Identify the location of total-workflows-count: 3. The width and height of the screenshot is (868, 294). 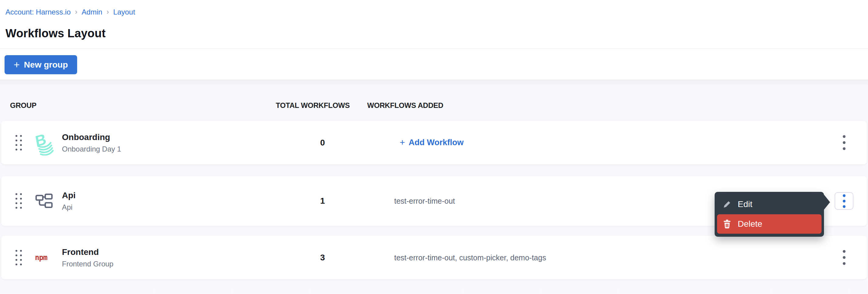
(322, 258).